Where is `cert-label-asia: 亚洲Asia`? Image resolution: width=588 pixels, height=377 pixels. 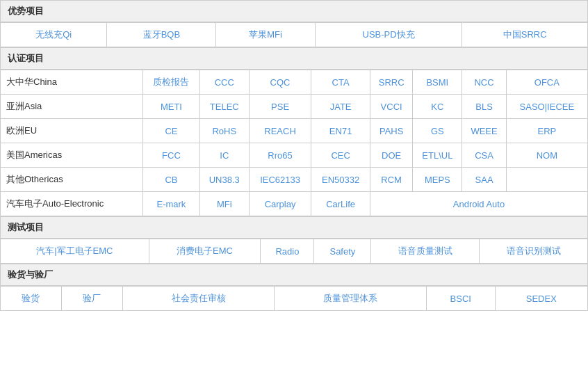 cert-label-asia: 亚洲Asia is located at coordinates (72, 107).